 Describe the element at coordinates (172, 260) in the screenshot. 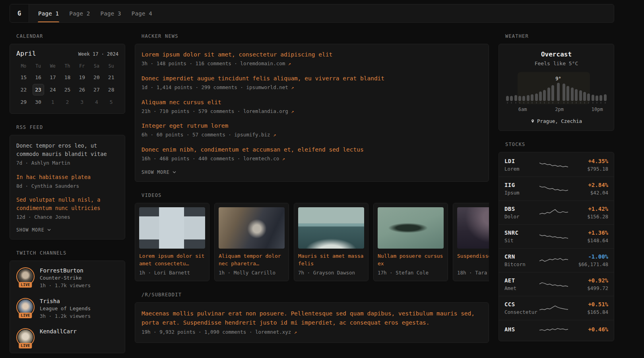

I see `video-title: Lorem ipsum dolor sit amet consectetu…` at that location.